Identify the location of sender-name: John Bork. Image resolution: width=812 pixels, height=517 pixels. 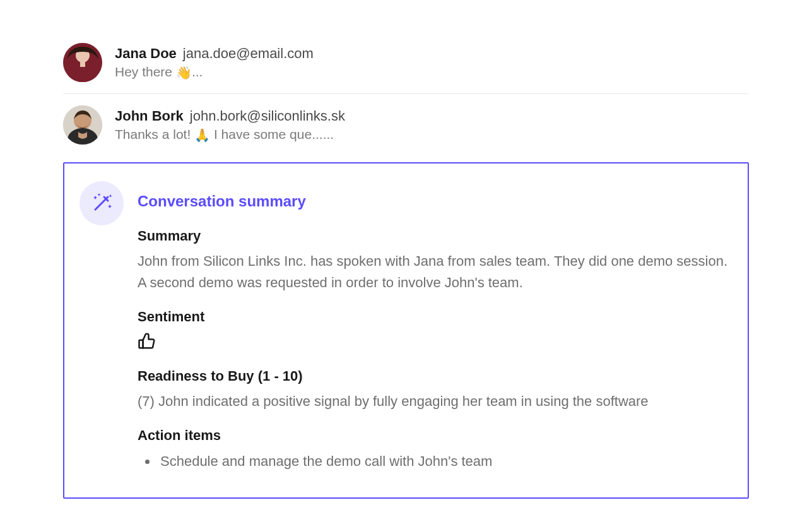
(149, 116).